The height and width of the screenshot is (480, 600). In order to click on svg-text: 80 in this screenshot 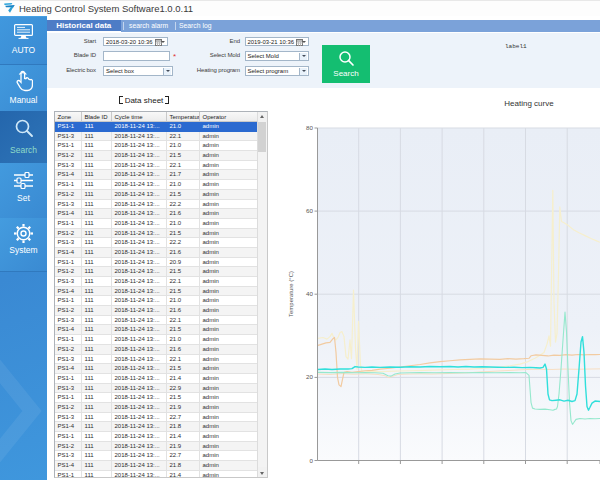, I will do `click(310, 128)`.